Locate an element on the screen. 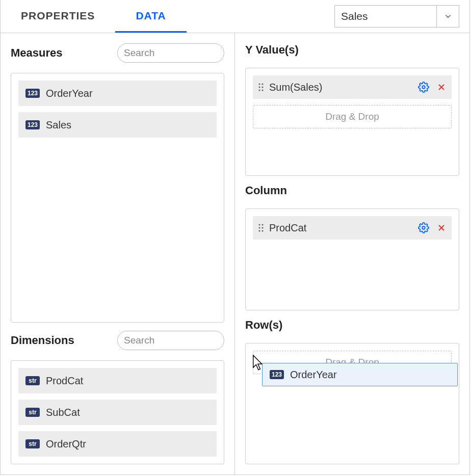  dimension-item: str ProdCat is located at coordinates (117, 381).